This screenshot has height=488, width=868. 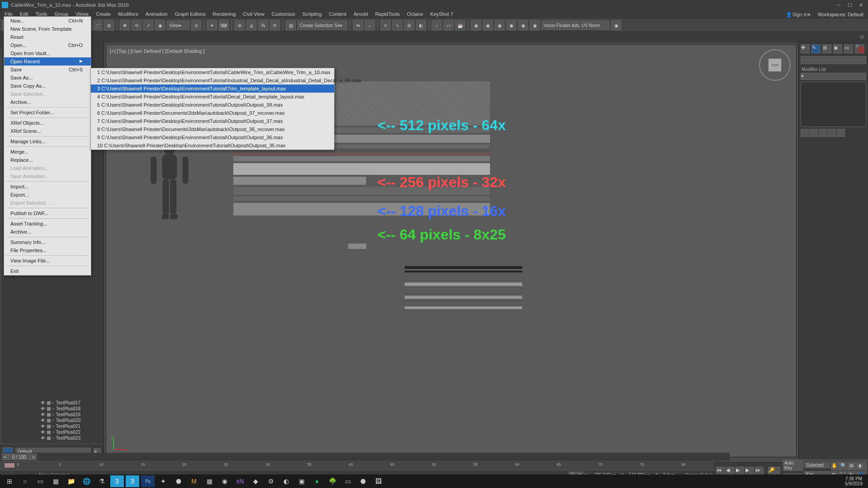 What do you see at coordinates (255, 481) in the screenshot?
I see `task-app9: ◆` at bounding box center [255, 481].